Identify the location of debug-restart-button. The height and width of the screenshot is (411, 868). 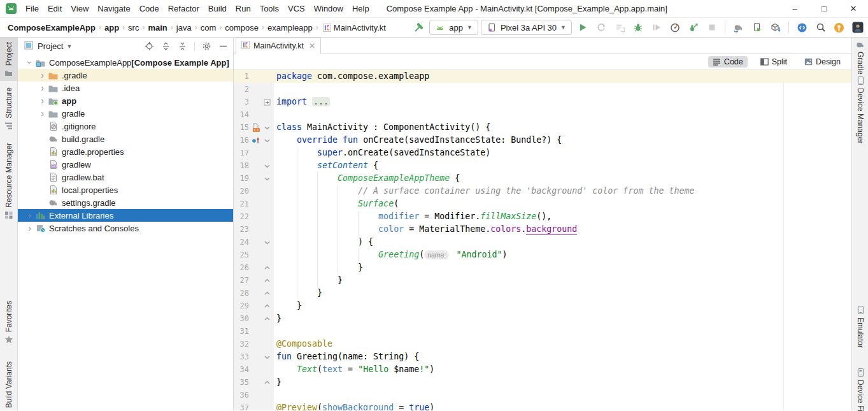
(693, 27).